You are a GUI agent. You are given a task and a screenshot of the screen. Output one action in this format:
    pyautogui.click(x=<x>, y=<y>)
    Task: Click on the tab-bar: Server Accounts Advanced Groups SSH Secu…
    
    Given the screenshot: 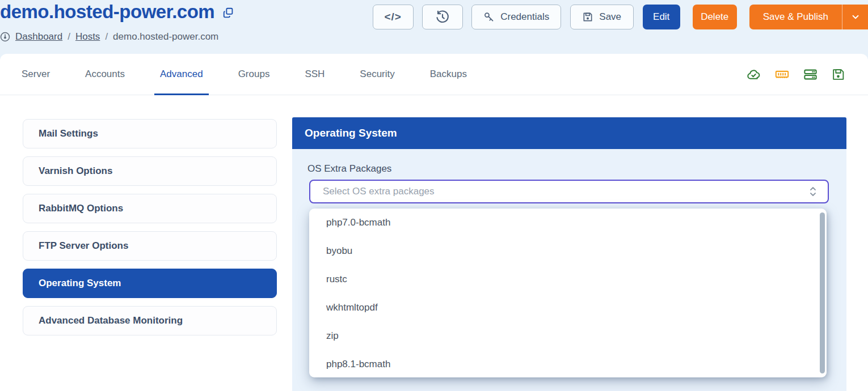 What is the action you would take?
    pyautogui.click(x=434, y=75)
    